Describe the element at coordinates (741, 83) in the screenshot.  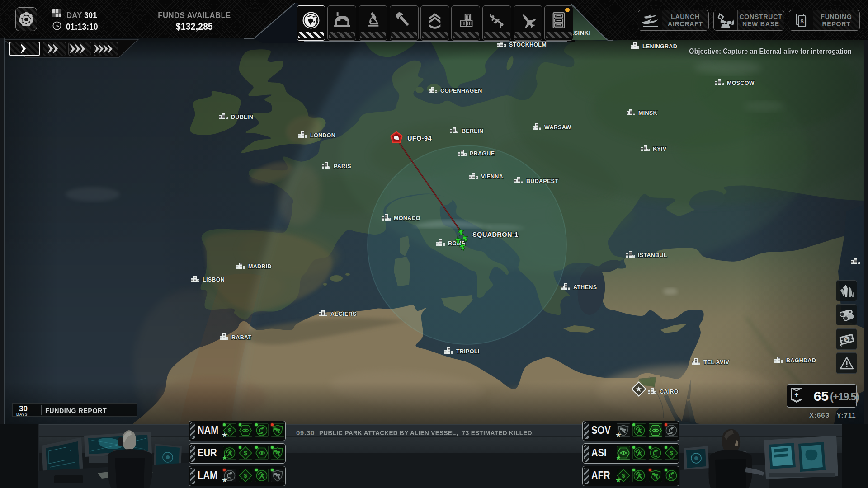
I see `svg-text: MOSCOW` at that location.